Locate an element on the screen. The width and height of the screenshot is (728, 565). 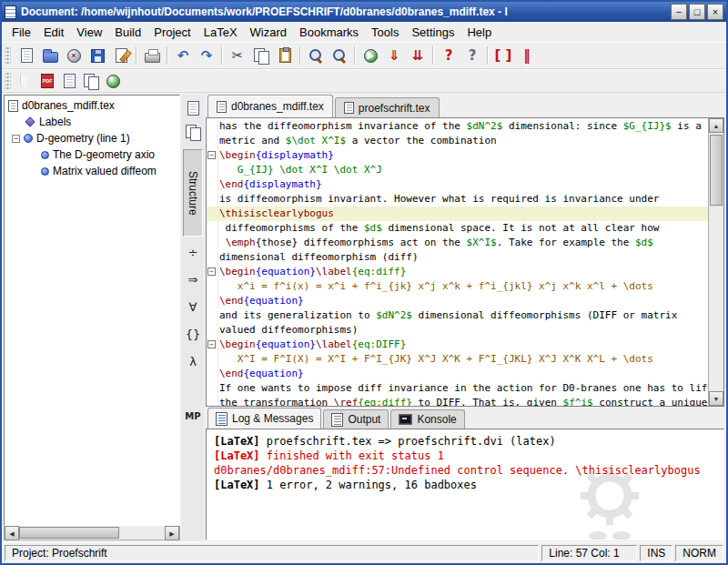
preview-button is located at coordinates (113, 81).